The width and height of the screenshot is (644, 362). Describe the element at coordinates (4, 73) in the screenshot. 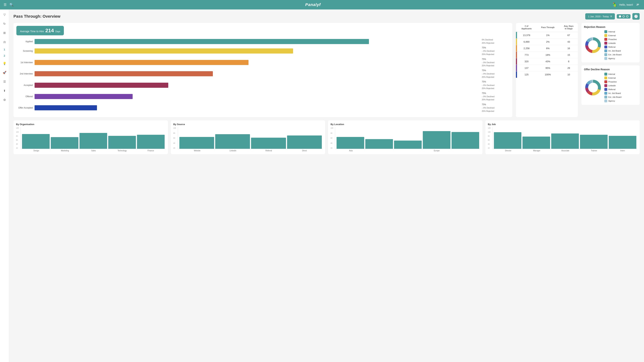

I see `sidebar-rocket-icon: 🚀` at that location.